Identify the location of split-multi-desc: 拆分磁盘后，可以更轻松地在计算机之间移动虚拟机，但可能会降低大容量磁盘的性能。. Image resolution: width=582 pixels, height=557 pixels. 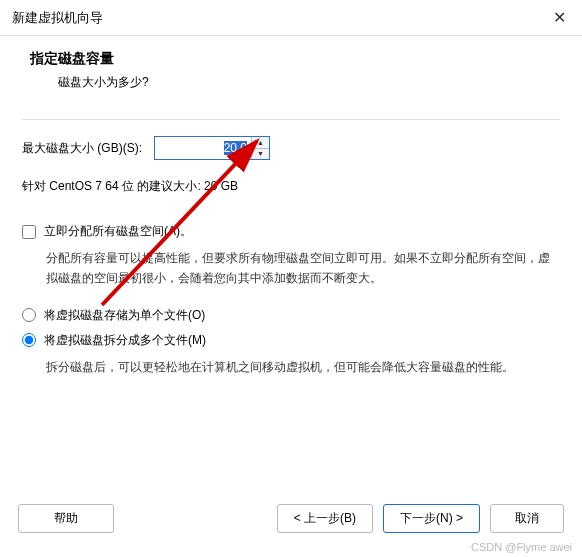
(303, 367).